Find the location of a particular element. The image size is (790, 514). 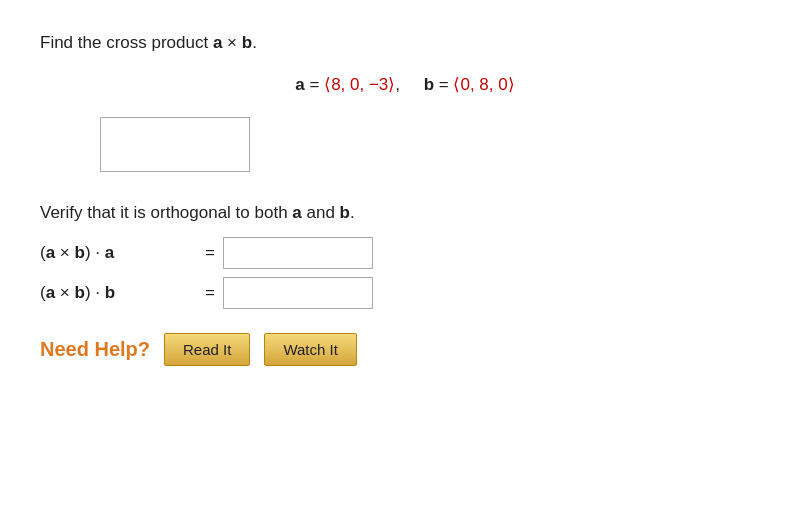

verify-row-a: (a × b) · a = is located at coordinates (395, 253).